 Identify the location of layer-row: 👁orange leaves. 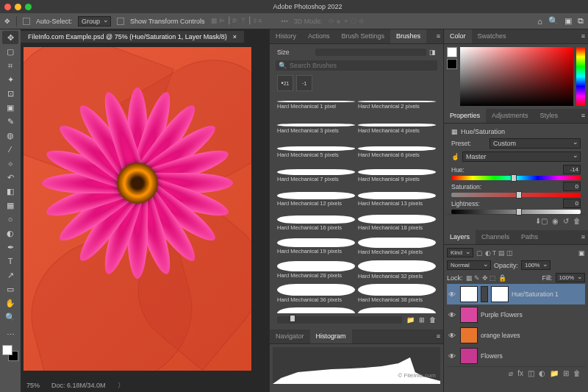
(516, 335).